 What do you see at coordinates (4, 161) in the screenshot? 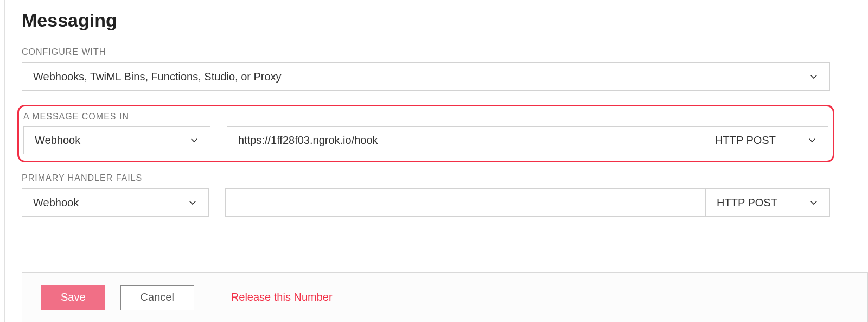
I see `left-divider` at bounding box center [4, 161].